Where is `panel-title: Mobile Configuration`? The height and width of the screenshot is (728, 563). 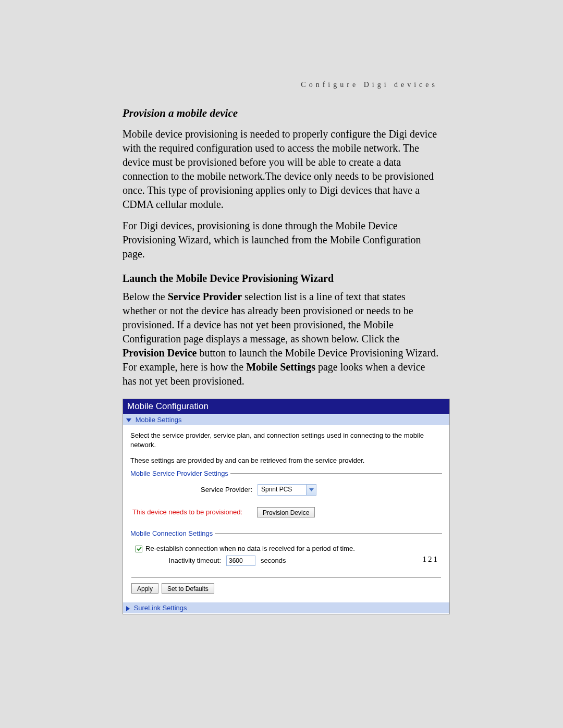 panel-title: Mobile Configuration is located at coordinates (286, 406).